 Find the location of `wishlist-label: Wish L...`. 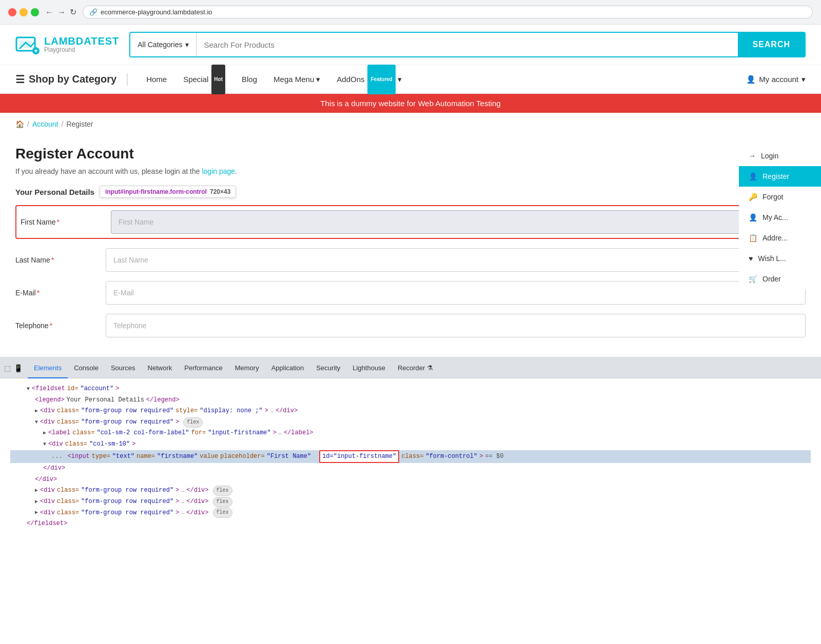

wishlist-label: Wish L... is located at coordinates (772, 258).